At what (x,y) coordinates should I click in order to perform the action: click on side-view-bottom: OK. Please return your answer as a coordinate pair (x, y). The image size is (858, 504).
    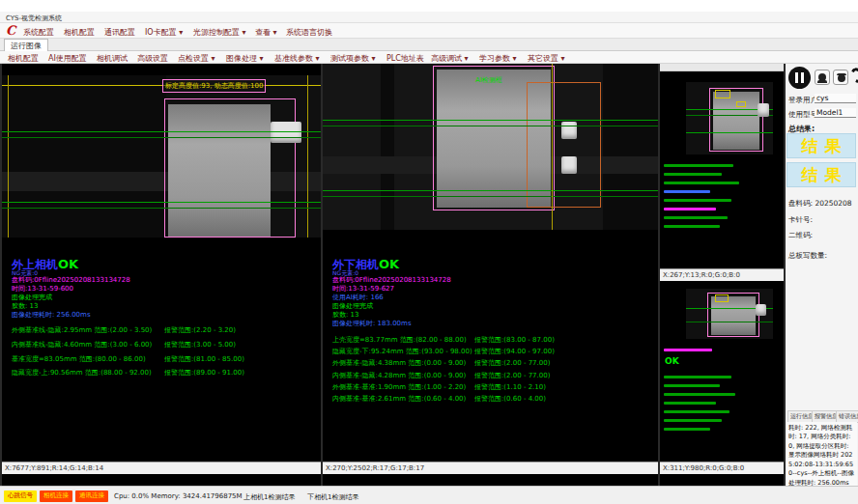
    Looking at the image, I should click on (722, 371).